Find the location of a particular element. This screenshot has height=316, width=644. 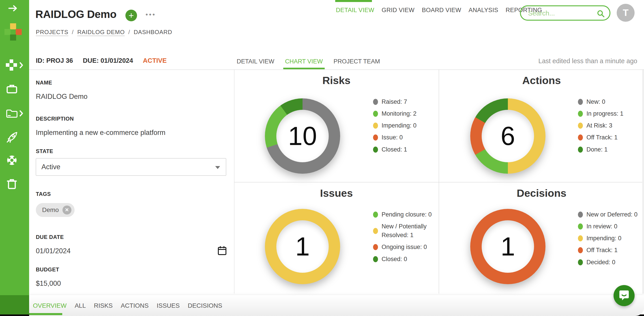

scrollbar is located at coordinates (643, 182).